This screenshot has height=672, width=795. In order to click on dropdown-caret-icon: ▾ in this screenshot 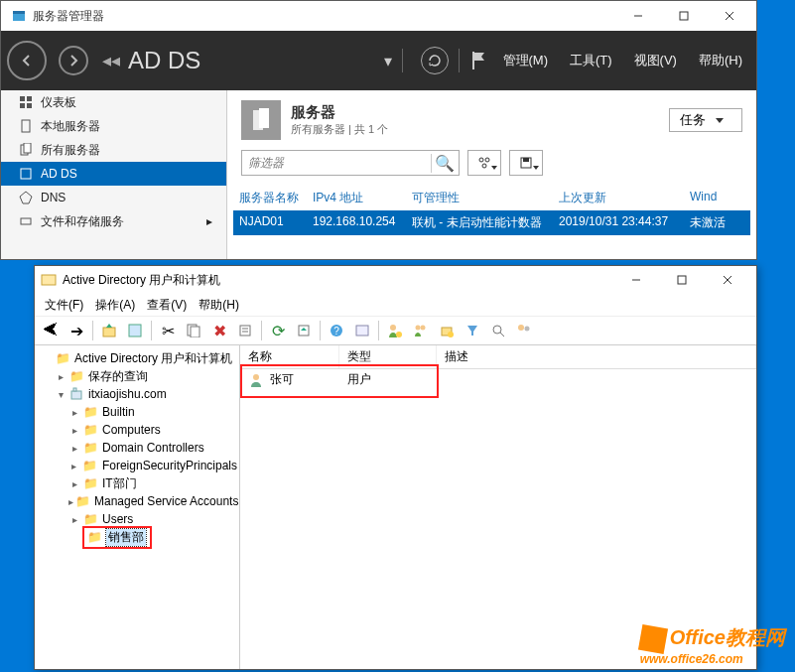, I will do `click(388, 62)`.